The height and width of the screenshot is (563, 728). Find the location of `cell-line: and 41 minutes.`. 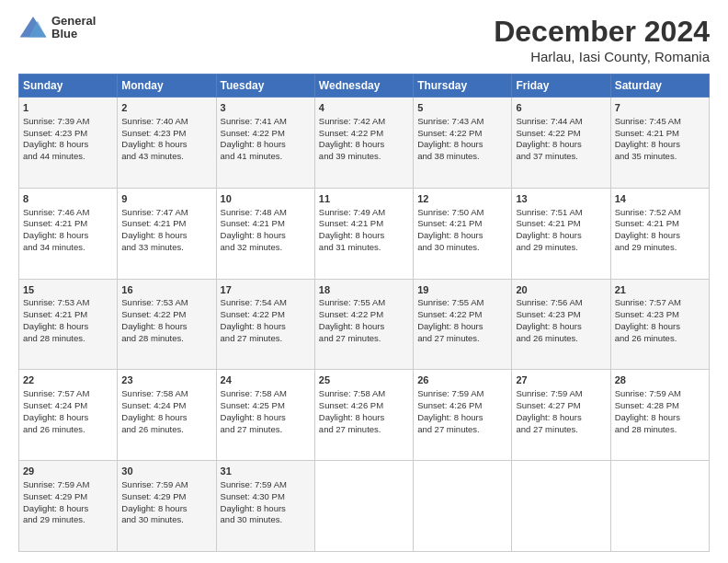

cell-line: and 41 minutes. is located at coordinates (266, 156).